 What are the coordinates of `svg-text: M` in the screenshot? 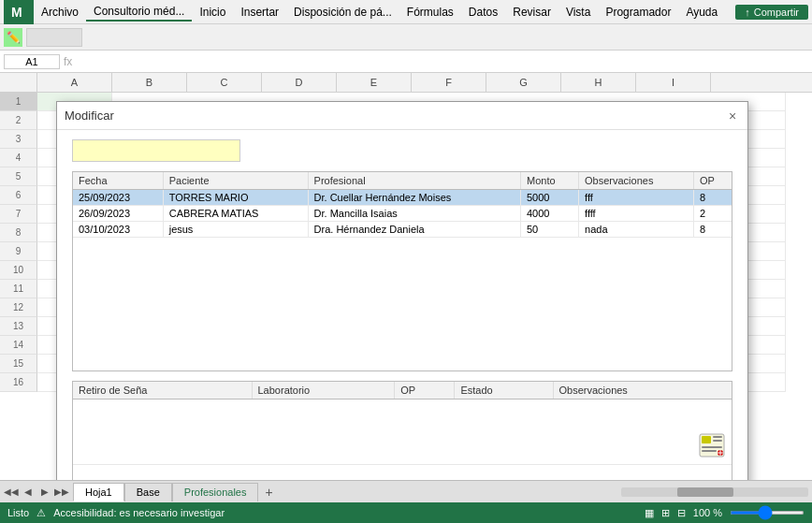 It's located at (17, 12).